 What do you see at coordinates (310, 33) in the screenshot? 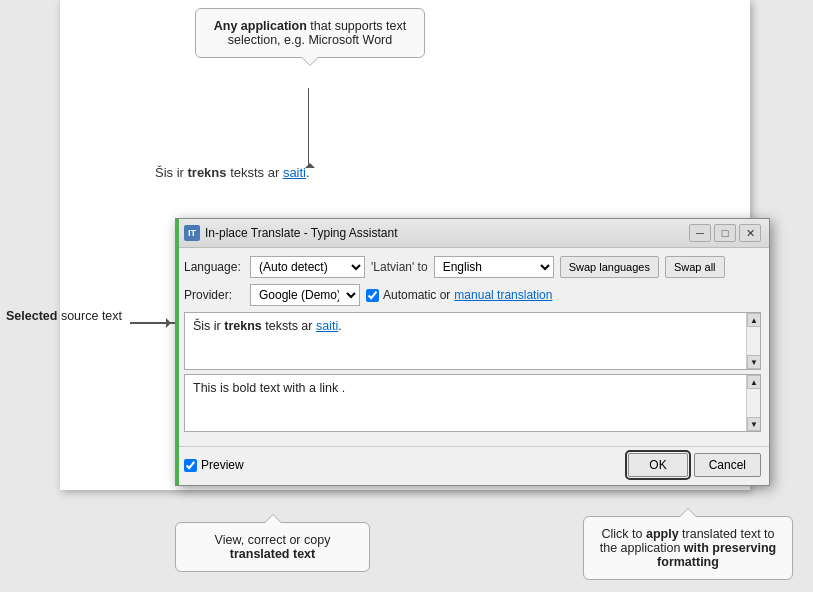
I see `tooltip-app-description: Any application that supports text selec…` at bounding box center [310, 33].